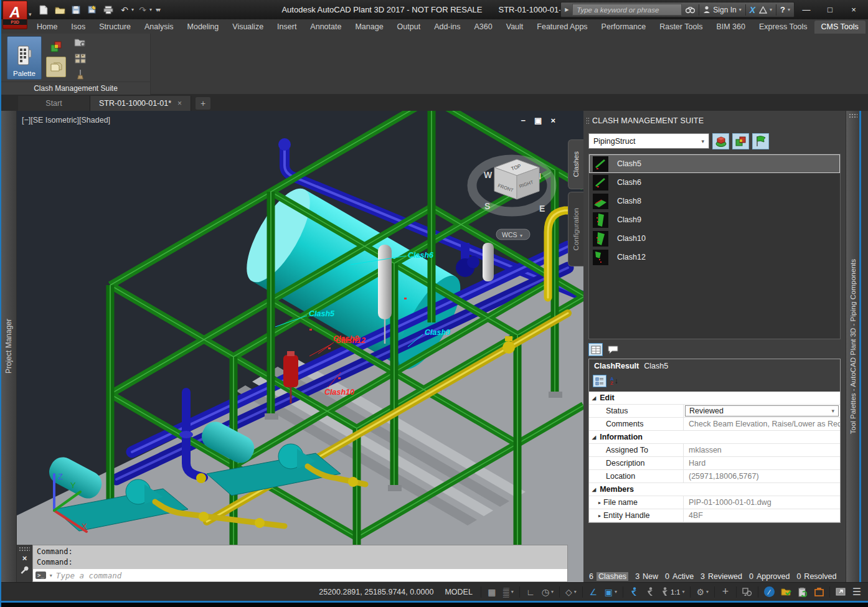  Describe the element at coordinates (179, 103) in the screenshot. I see `tab-close-icon: ×` at that location.